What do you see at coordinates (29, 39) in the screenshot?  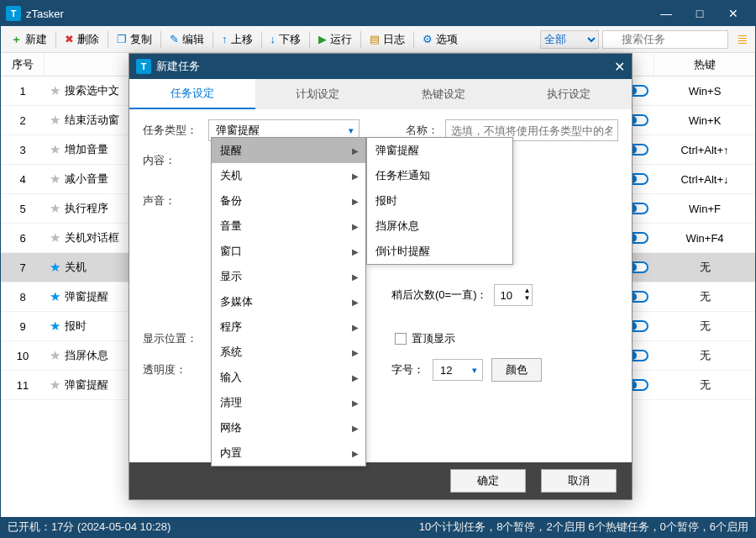 I see `new-button: ＋新建` at bounding box center [29, 39].